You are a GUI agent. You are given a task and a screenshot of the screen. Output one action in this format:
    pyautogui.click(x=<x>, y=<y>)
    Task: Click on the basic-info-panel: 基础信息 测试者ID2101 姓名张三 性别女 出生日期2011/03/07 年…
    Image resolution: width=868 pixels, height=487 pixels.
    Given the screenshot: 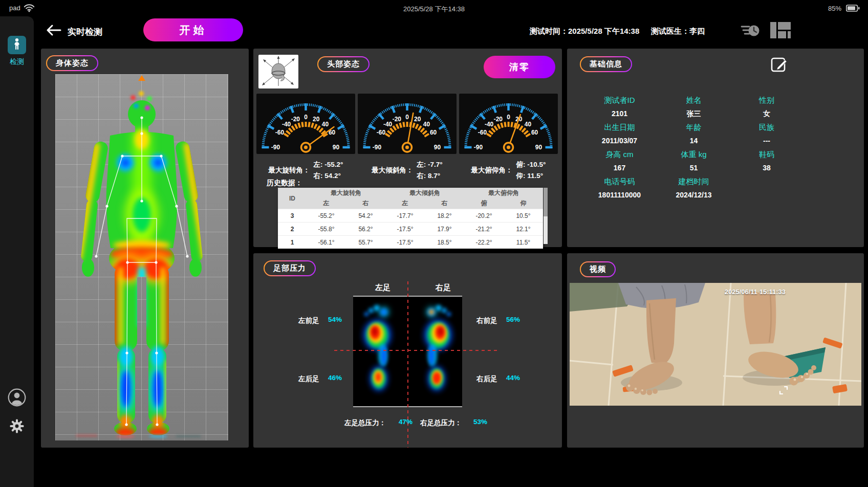 What is the action you would take?
    pyautogui.click(x=715, y=148)
    